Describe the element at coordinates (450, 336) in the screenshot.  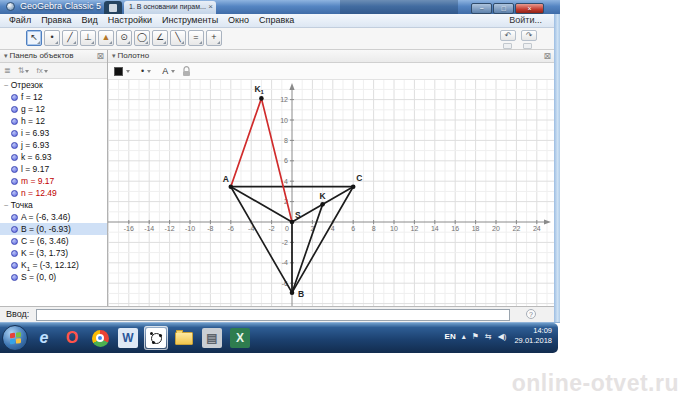
I see `language-indicator: EN` at that location.